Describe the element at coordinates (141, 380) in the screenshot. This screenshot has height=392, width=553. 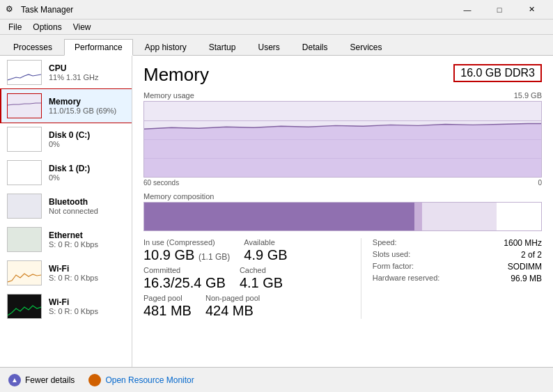
I see `open-rm-button: Open Resource Monitor` at that location.